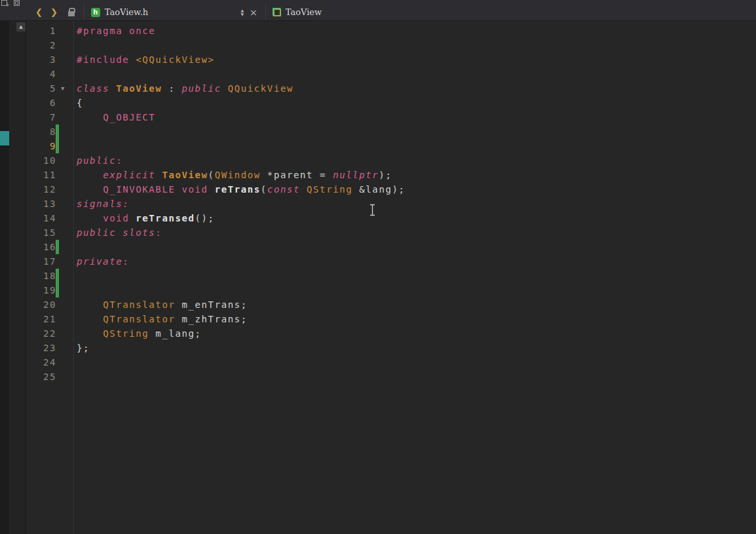  I want to click on gutter-row: 19, so click(50, 290).